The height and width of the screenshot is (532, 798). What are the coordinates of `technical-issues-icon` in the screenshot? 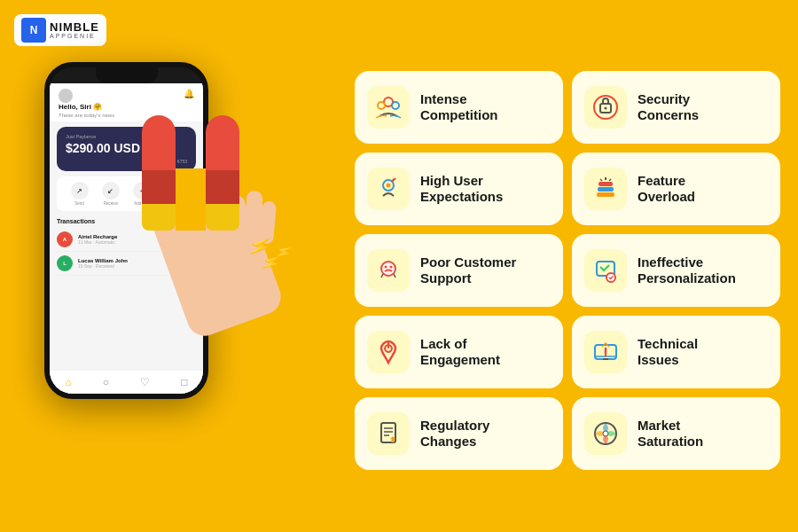 It's located at (606, 352).